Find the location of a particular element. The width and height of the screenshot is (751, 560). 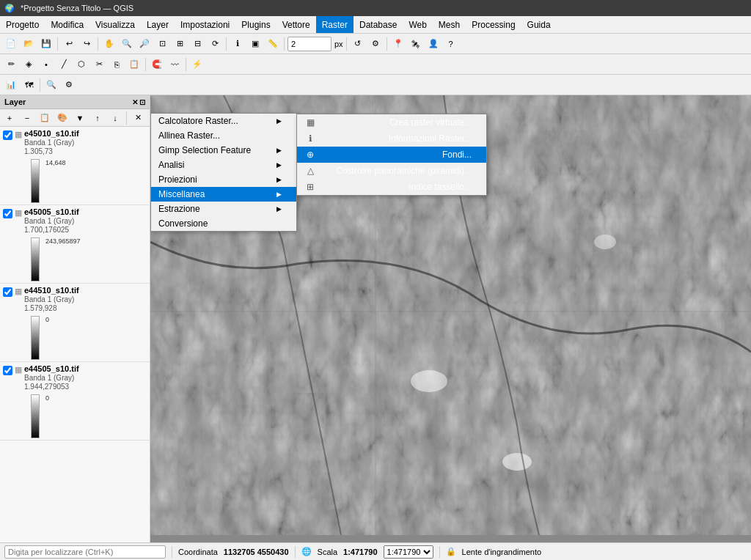

analisi-arrow: ▶ is located at coordinates (279, 165).